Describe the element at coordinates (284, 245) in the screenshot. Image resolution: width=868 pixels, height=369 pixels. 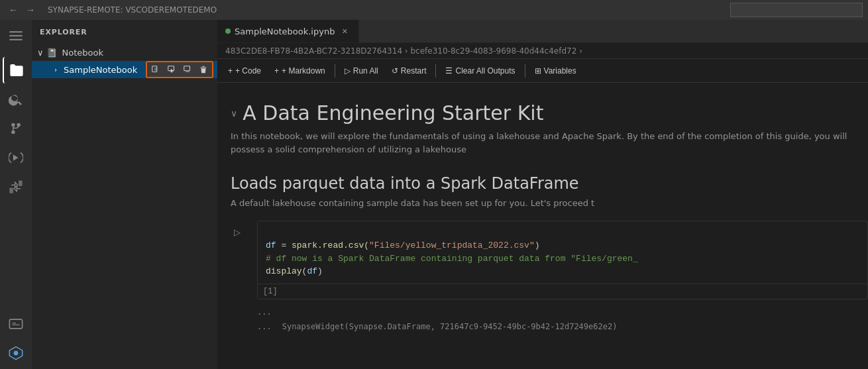
I see `code-eq: =` at that location.